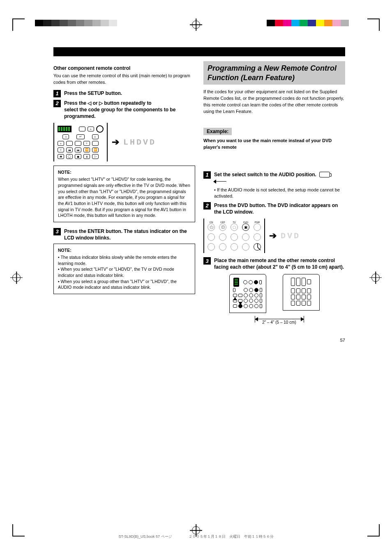  What do you see at coordinates (196, 537) in the screenshot?
I see `footer-metadata: ST-SL9D(B)_US.book 57 ページ ２００５年１月１８日 火曜日…` at bounding box center [196, 537].